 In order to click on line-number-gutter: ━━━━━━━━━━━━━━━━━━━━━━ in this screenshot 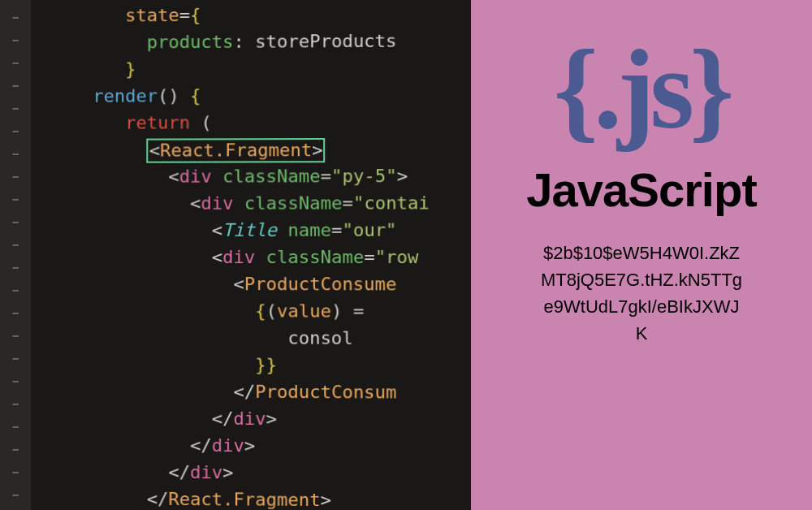, I will do `click(15, 255)`.